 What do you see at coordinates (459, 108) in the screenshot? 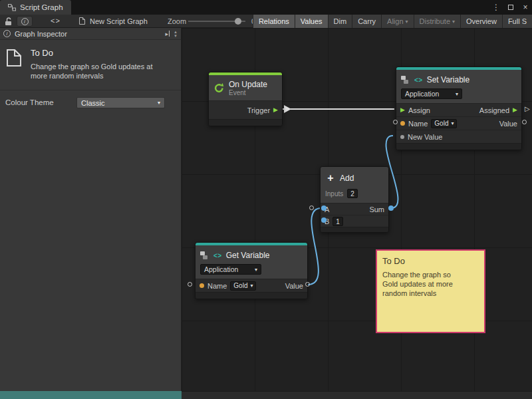
I see `node-set-variable: <> Set Variable Application ▾ ▶ Assign A…` at bounding box center [459, 108].